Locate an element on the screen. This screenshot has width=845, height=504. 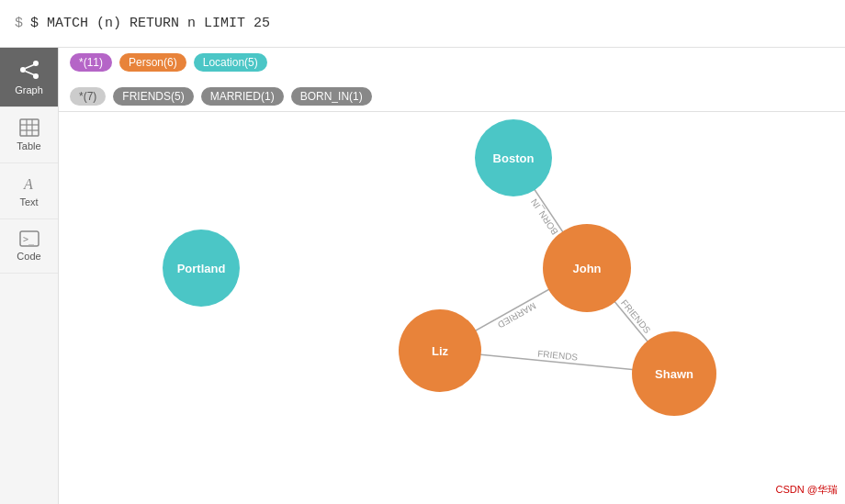
sidebar-item-text: A Text is located at coordinates (29, 191).